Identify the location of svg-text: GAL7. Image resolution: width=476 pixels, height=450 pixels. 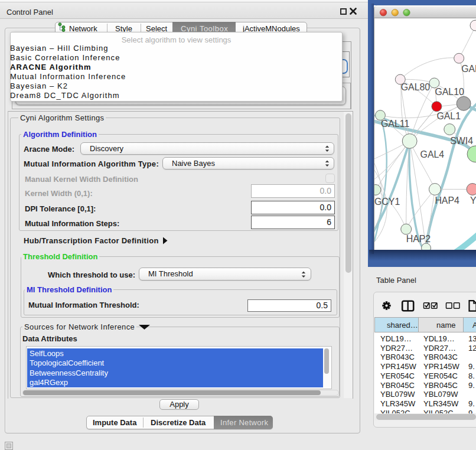
(469, 69).